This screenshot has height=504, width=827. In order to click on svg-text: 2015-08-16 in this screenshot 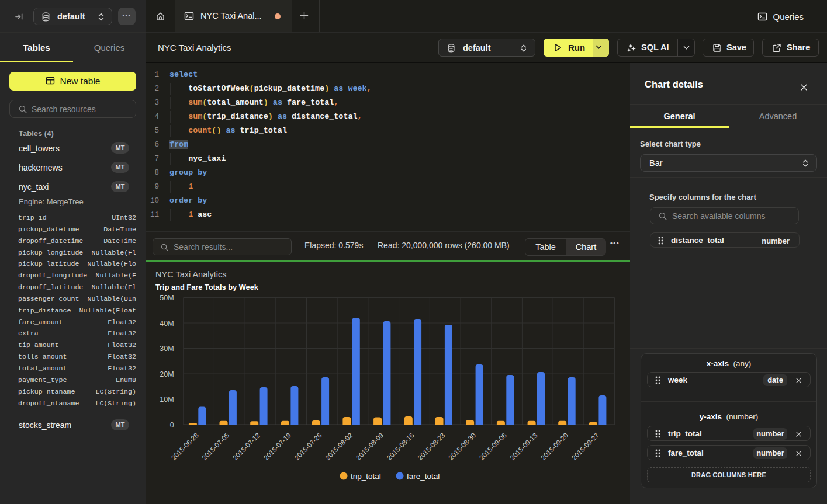, I will do `click(401, 446)`.